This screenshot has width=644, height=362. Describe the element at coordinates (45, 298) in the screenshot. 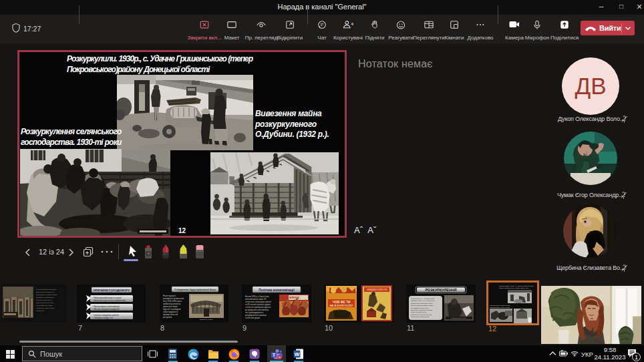

I see `svg-text: темпами, що вимагало` at that location.